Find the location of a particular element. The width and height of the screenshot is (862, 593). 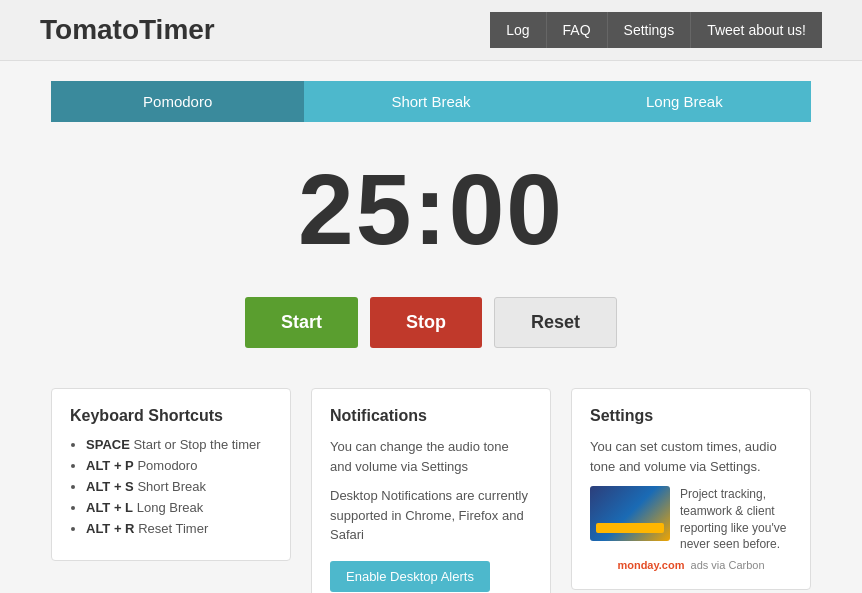

nav-bar: Log FAQ Settings Tweet about us! is located at coordinates (656, 30).